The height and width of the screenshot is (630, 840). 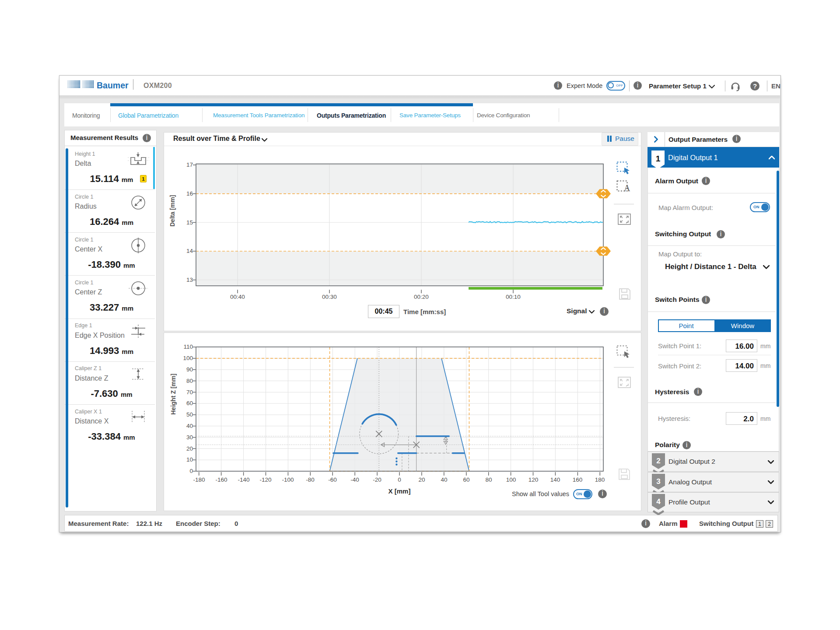 What do you see at coordinates (658, 461) in the screenshot?
I see `svg-text: 2` at bounding box center [658, 461].